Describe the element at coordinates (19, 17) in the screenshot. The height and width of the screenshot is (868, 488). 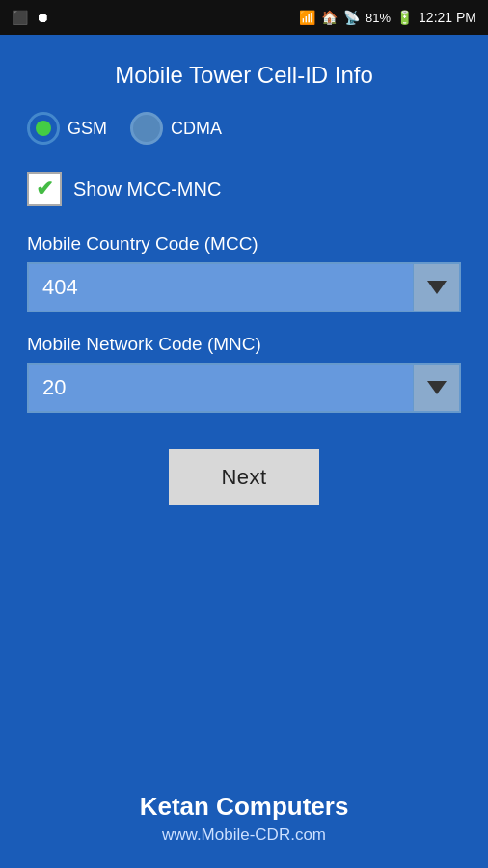
I see `screenshot-icon: ⬛` at that location.